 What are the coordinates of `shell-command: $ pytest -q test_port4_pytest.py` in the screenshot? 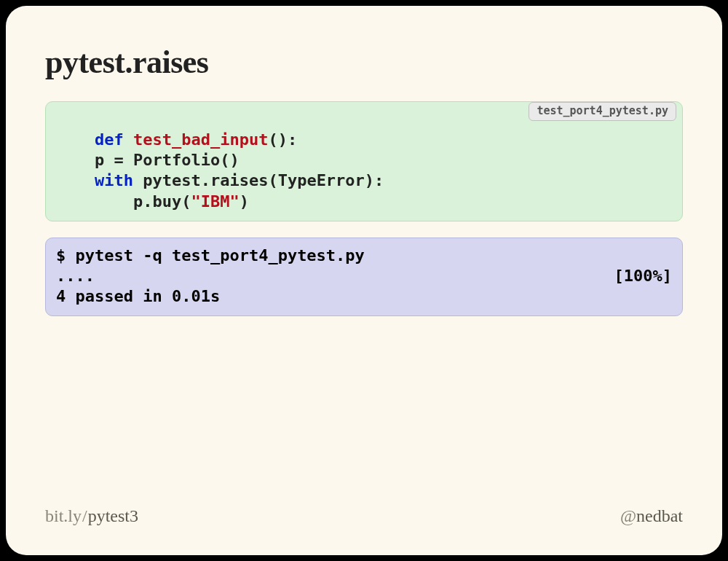 It's located at (210, 255).